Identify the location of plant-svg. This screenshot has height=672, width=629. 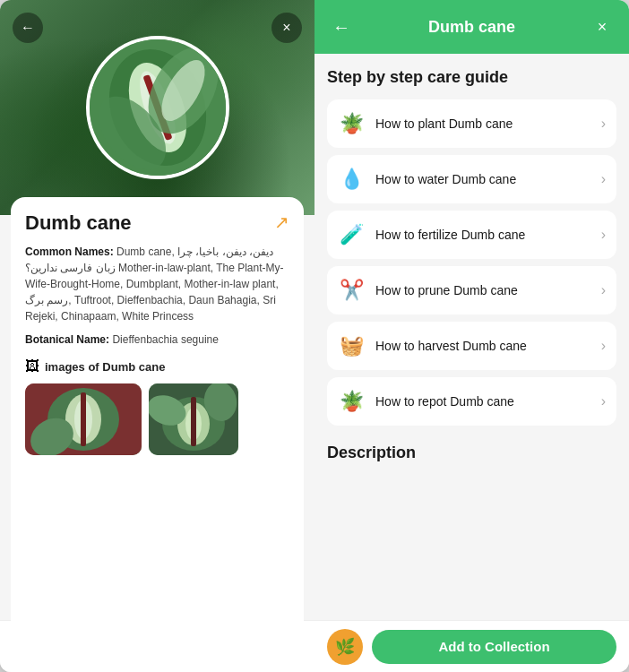
(158, 108).